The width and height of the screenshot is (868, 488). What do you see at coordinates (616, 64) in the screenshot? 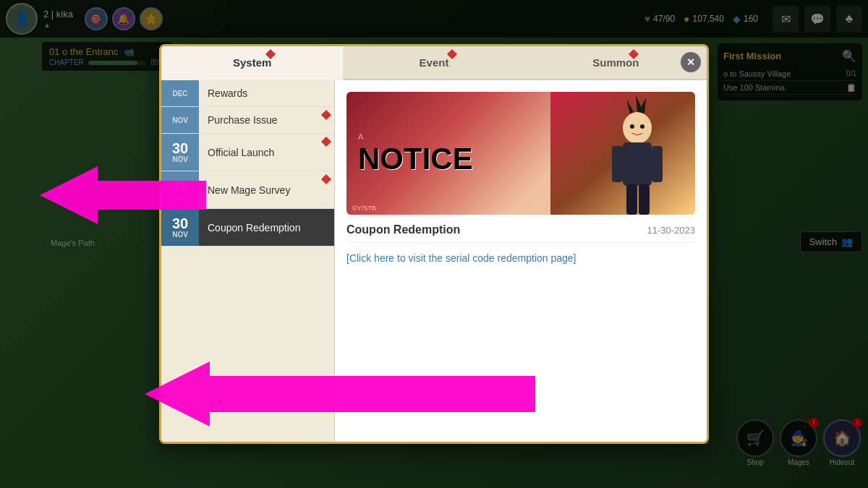
I see `tab-summon: Summon` at bounding box center [616, 64].